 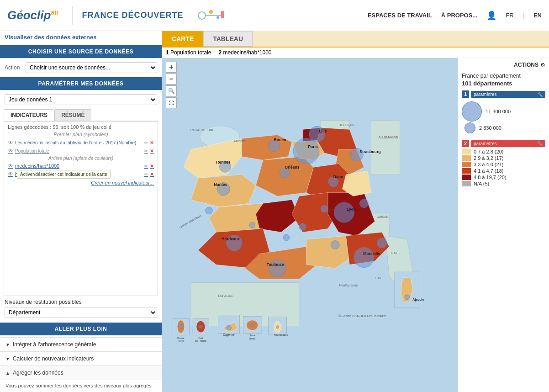 I want to click on indicator-item-3: 👁 medecins/hab*1000 ✏ ✕ Activer/désactiv…, so click(x=81, y=166).